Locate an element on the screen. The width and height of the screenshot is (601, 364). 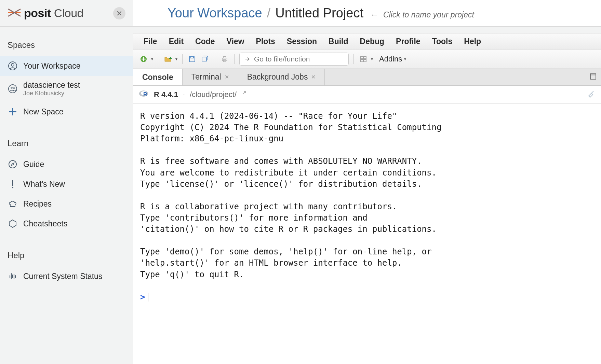
chevron-down-icon: ▾ is located at coordinates (405, 59).